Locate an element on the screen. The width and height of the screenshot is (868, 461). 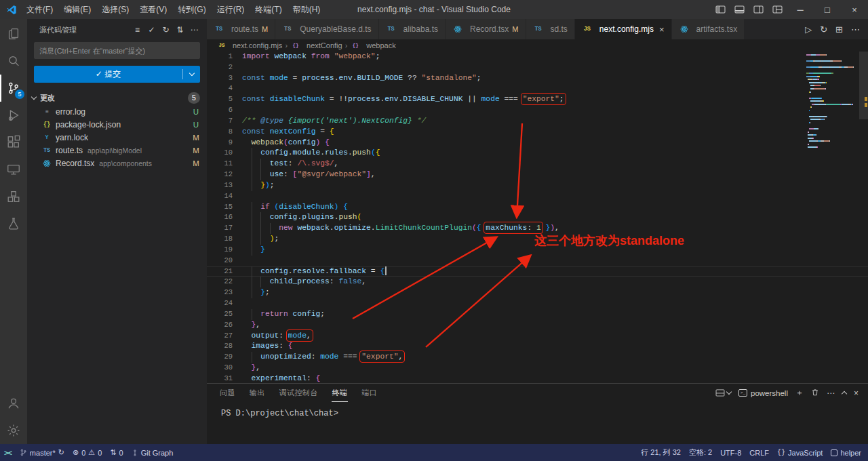
code-line: 29 unoptimized: mode === "export", is located at coordinates (537, 357).